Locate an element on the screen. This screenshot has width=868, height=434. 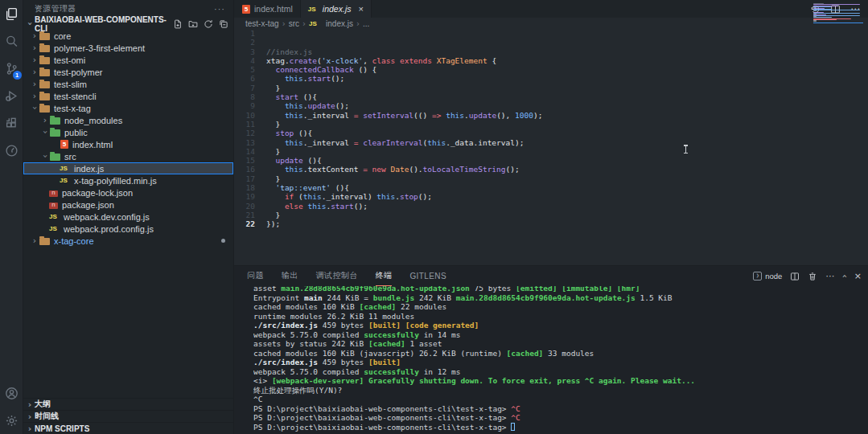
minimap is located at coordinates (838, 13).